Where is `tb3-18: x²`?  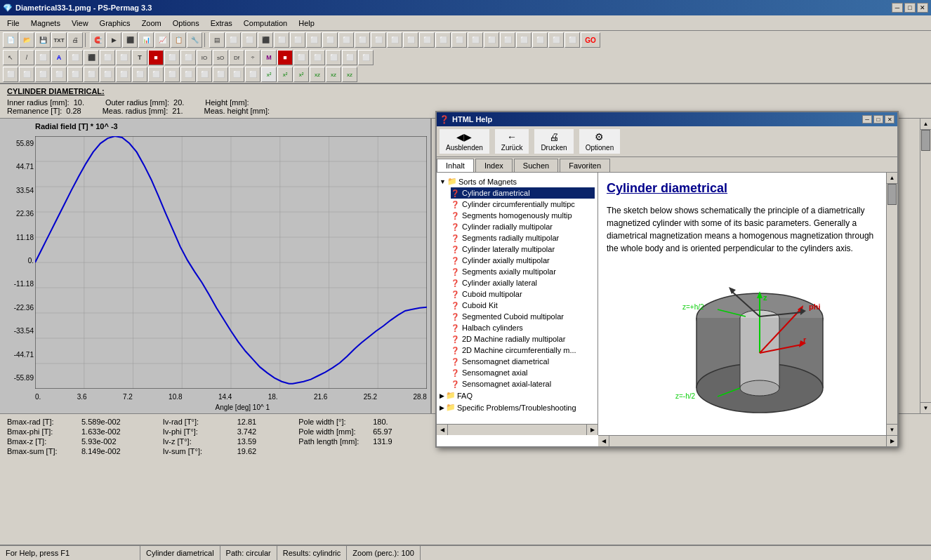
tb3-18: x² is located at coordinates (285, 74).